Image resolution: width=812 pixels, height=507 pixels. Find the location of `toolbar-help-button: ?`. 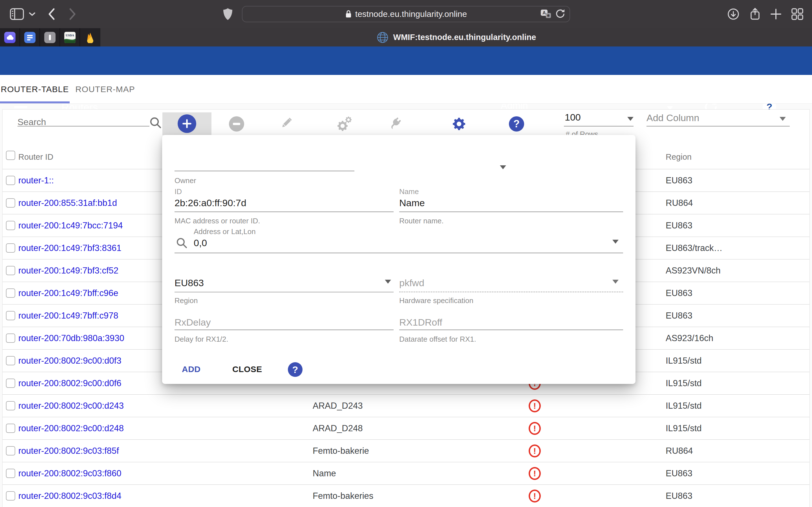

toolbar-help-button: ? is located at coordinates (517, 124).